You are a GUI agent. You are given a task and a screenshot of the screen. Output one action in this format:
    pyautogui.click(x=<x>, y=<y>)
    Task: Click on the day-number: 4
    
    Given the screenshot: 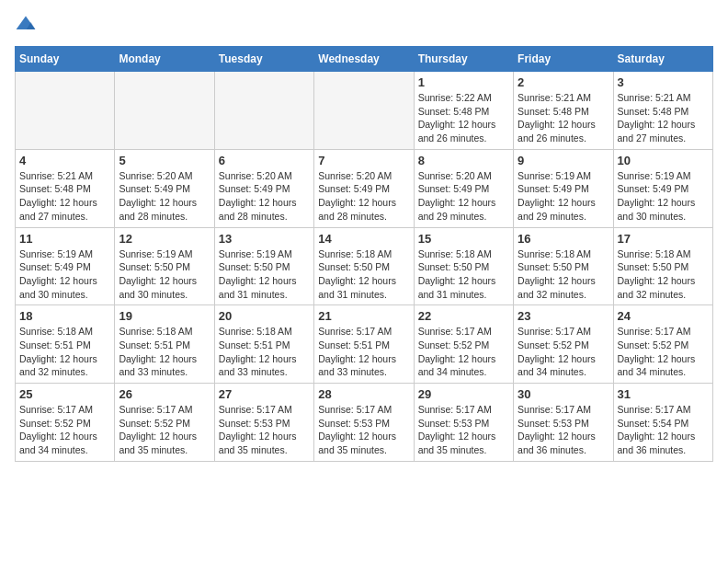 What is the action you would take?
    pyautogui.click(x=64, y=160)
    